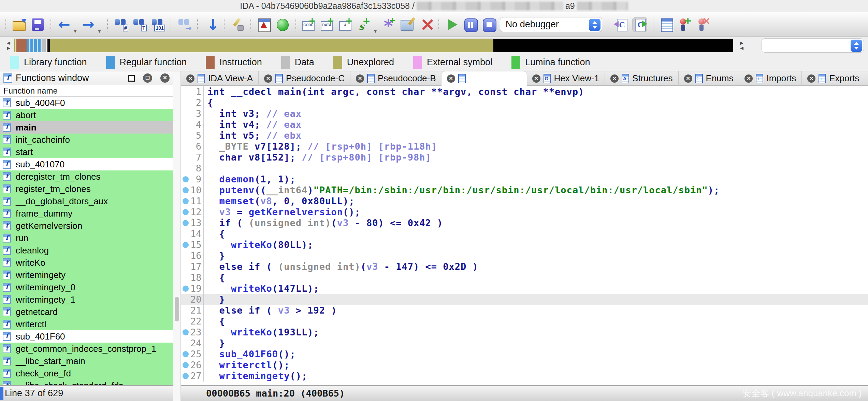 This screenshot has width=868, height=401. I want to click on code-line: 8, so click(524, 168).